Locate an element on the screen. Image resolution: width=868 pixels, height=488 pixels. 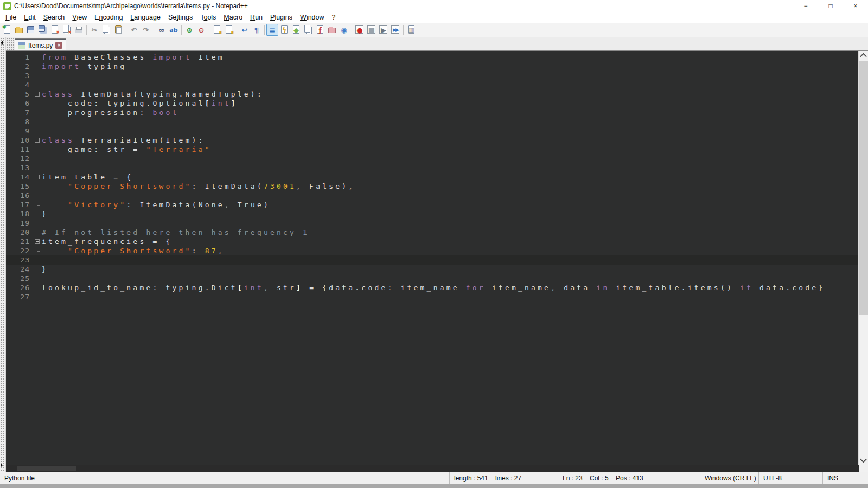
new-file-icon: ✱ is located at coordinates (7, 30).